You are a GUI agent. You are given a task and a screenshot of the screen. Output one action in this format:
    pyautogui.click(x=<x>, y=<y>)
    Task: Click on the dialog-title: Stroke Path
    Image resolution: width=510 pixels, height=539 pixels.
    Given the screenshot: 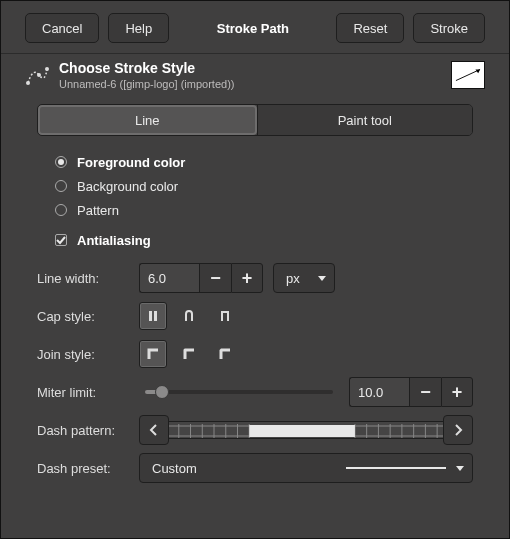 What is the action you would take?
    pyautogui.click(x=253, y=28)
    